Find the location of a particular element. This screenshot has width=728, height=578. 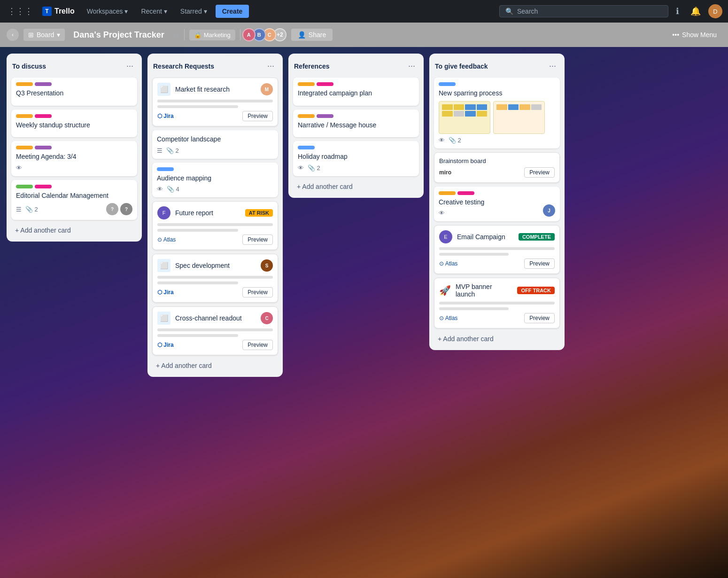

column-header: To discuss ··· is located at coordinates (74, 66).